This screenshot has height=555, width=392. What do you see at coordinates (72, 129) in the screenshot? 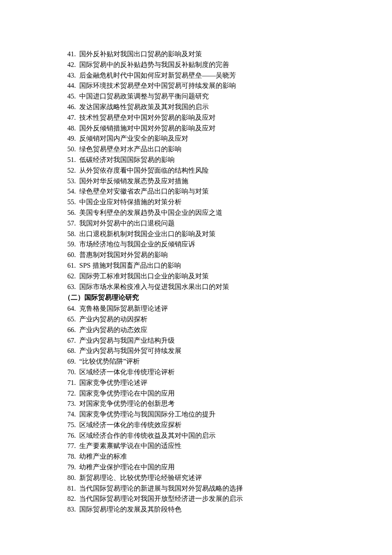
I see `item-number: 48` at bounding box center [72, 129].